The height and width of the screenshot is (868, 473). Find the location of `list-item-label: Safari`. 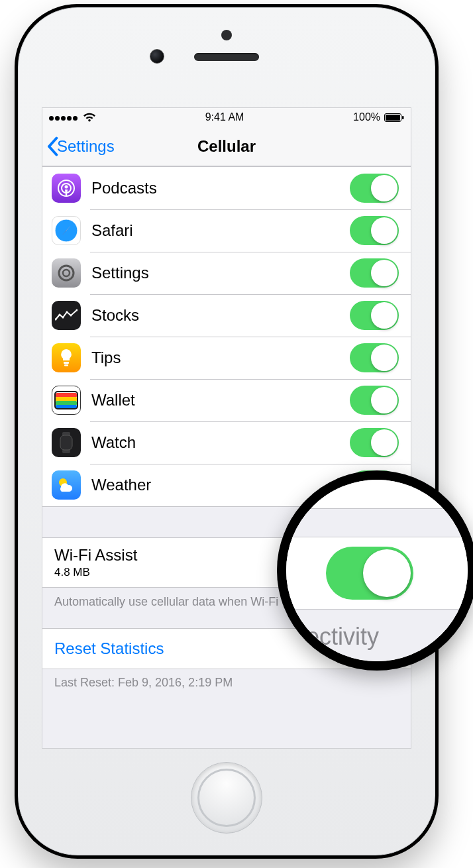

list-item-label: Safari is located at coordinates (221, 231).